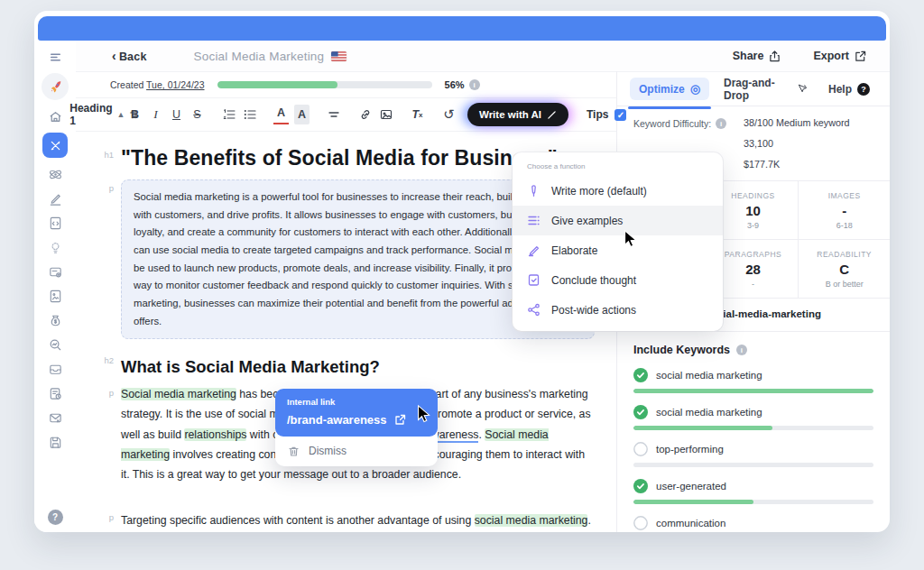 This screenshot has height=570, width=924. What do you see at coordinates (449, 115) in the screenshot?
I see `undo-button: ↺` at bounding box center [449, 115].